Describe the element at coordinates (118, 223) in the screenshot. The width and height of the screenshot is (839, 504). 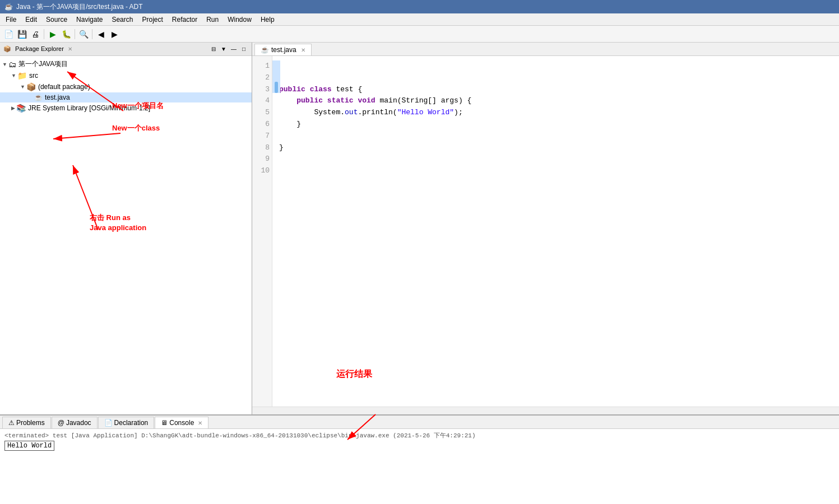
I see `annot-run-as: 右击 Run as Java application` at that location.